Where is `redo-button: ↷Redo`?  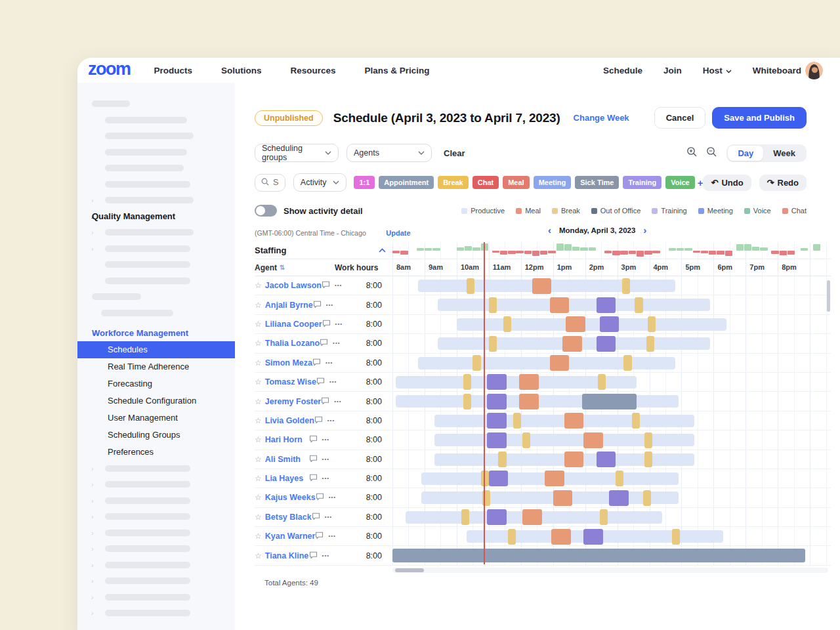 redo-button: ↷Redo is located at coordinates (783, 182).